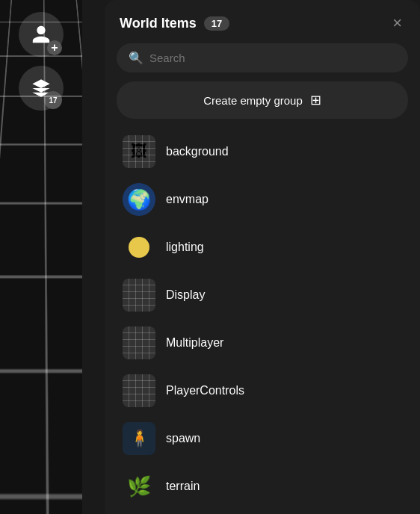 This screenshot has width=420, height=514. Describe the element at coordinates (139, 391) in the screenshot. I see `item-icon-playercontrols` at that location.